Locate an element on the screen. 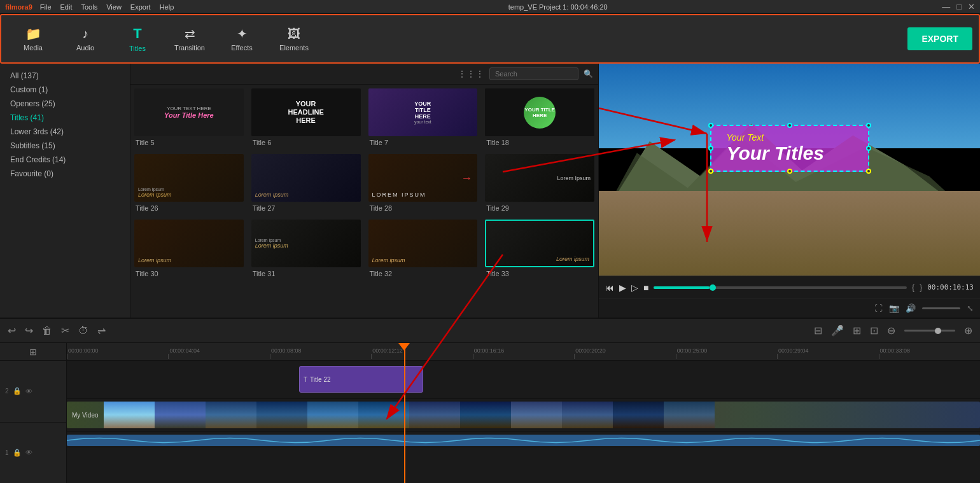  menu-export: Export is located at coordinates (141, 7).